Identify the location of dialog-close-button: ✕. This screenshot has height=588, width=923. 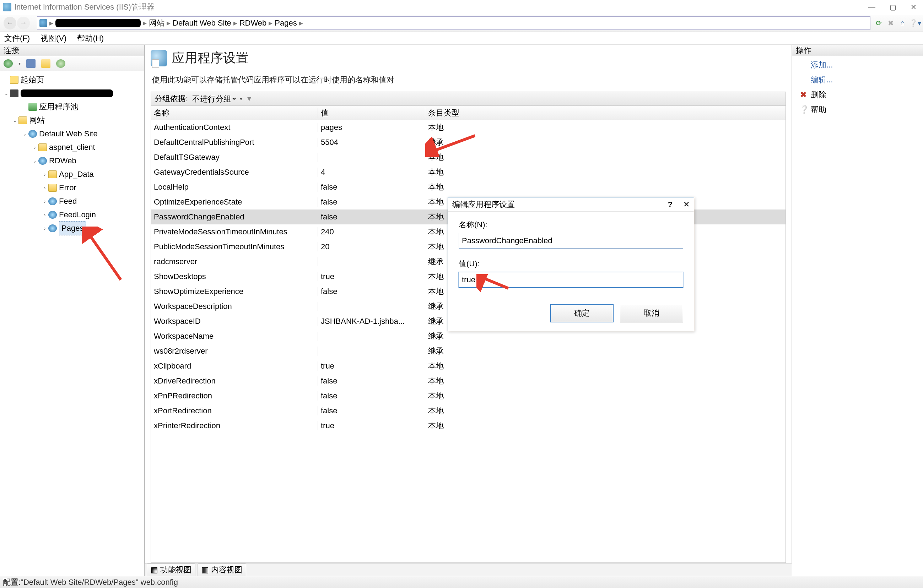
(686, 205).